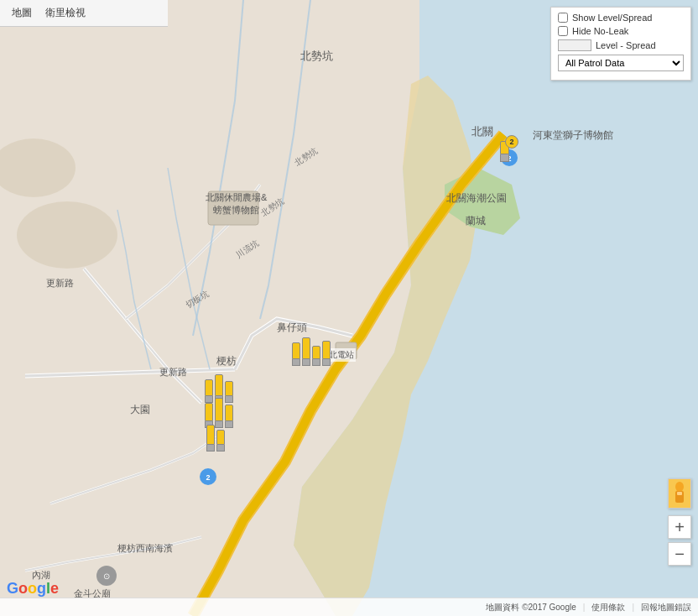 This screenshot has width=698, height=616. What do you see at coordinates (621, 63) in the screenshot?
I see `patrol-select: All Patrol Data` at bounding box center [621, 63].